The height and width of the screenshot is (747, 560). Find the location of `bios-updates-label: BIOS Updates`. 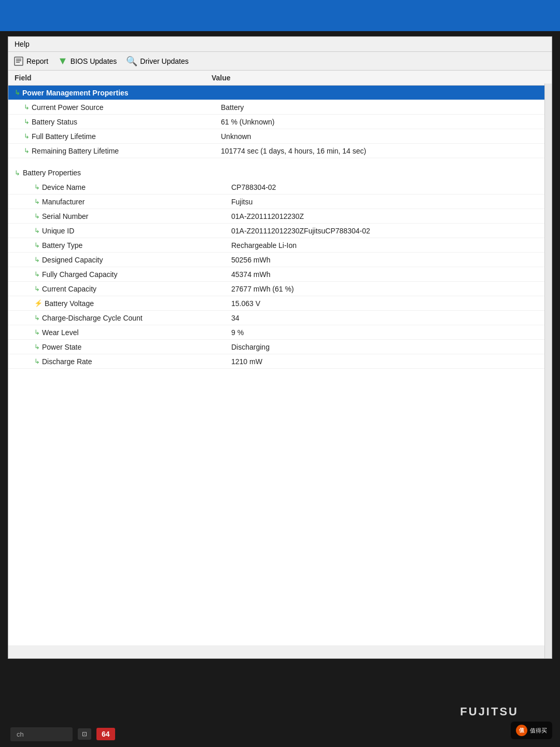

bios-updates-label: BIOS Updates is located at coordinates (94, 61).